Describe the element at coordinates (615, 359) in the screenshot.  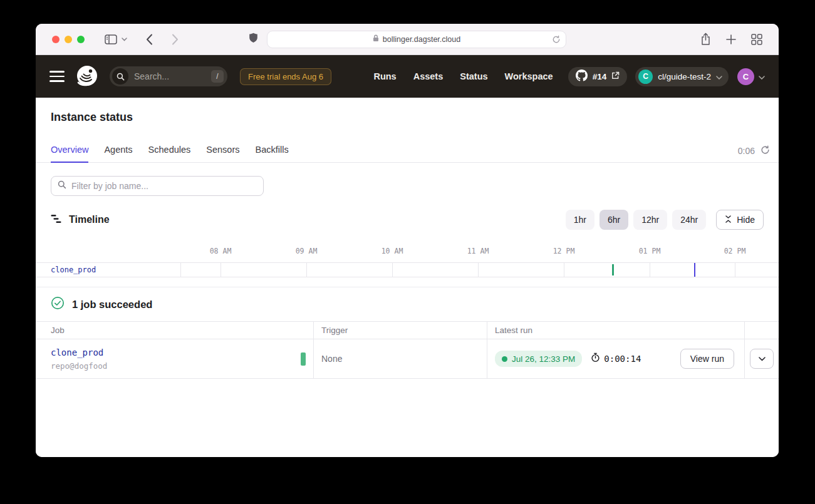
I see `latest-run-cell: Jul 26, 12:33 PM 0:00:14 View run` at that location.